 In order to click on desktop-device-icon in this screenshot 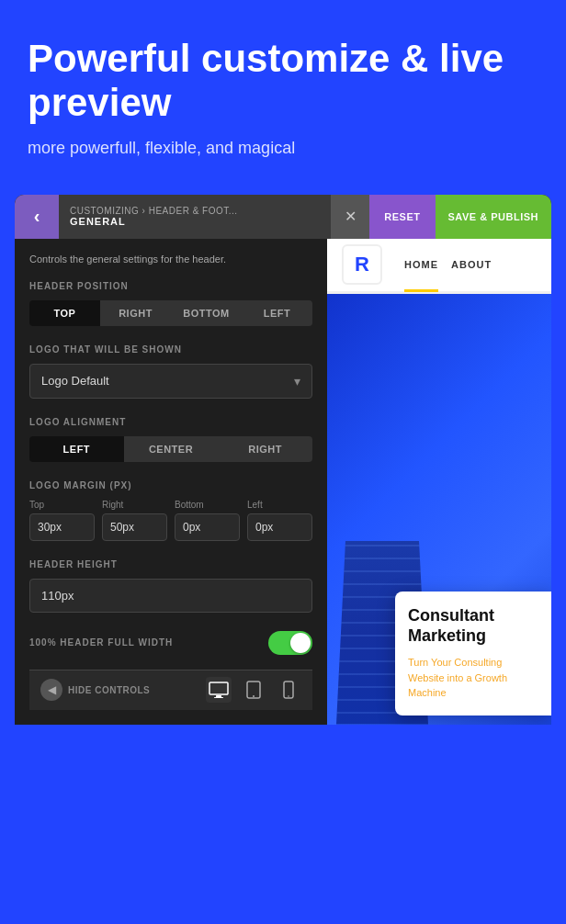, I will do `click(219, 690)`.